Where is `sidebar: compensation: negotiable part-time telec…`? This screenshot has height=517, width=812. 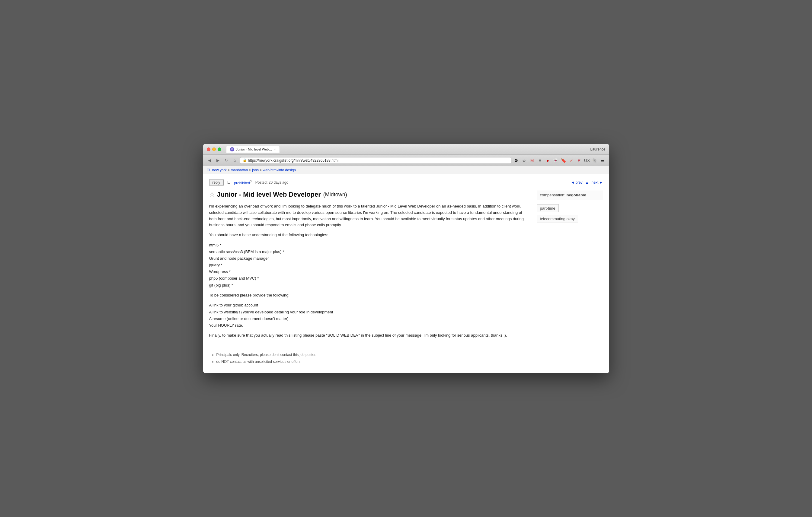
sidebar: compensation: negotiable part-time telec… is located at coordinates (570, 280).